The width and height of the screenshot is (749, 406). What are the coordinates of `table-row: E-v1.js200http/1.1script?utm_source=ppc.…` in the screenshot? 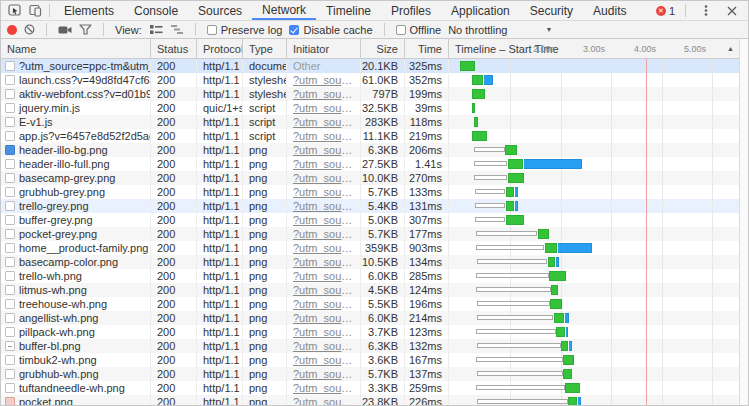 It's located at (374, 122).